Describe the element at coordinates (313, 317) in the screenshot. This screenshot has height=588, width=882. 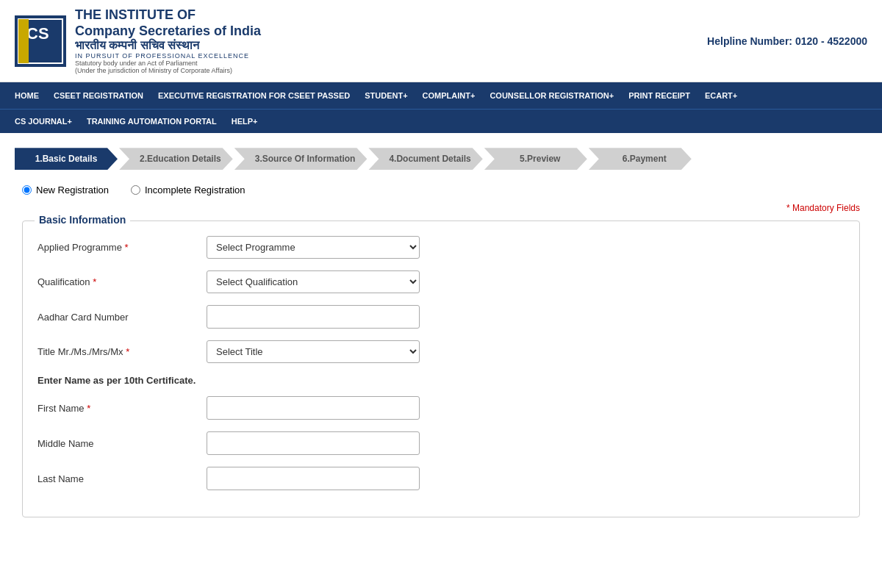
I see `aadhar-input` at that location.